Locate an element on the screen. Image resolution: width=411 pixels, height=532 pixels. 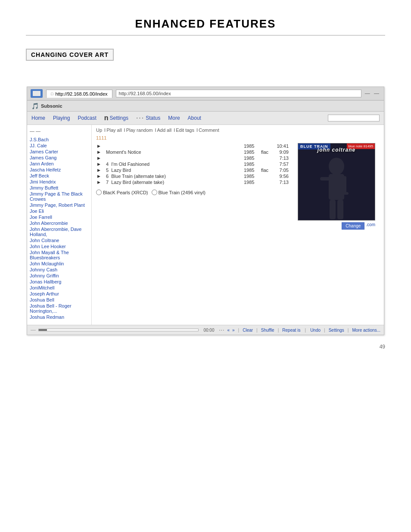
action-add-all: Add all is located at coordinates (164, 130).